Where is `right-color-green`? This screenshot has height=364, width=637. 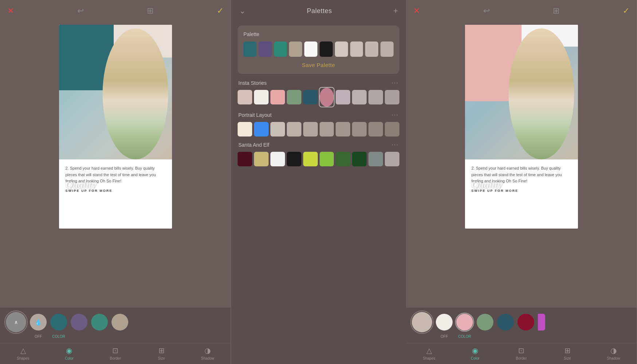 right-color-green is located at coordinates (485, 322).